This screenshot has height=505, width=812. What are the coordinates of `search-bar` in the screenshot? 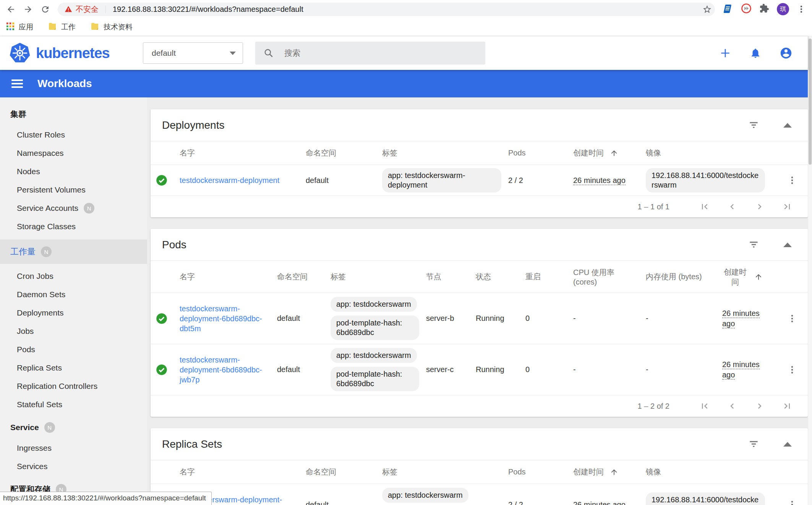 It's located at (370, 53).